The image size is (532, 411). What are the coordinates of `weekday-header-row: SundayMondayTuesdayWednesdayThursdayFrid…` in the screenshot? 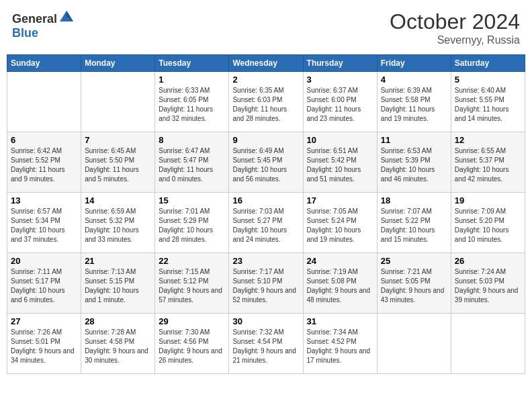 It's located at (266, 63).